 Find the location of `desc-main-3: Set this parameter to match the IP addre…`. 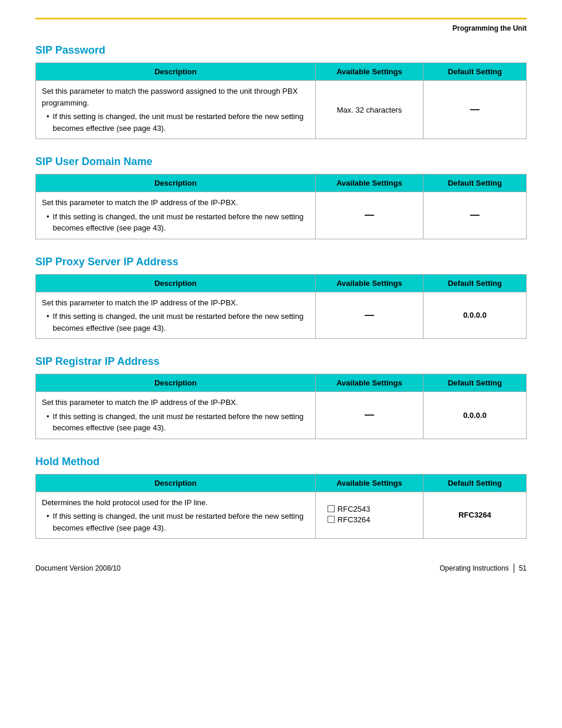

desc-main-3: Set this parameter to match the IP addre… is located at coordinates (140, 402).